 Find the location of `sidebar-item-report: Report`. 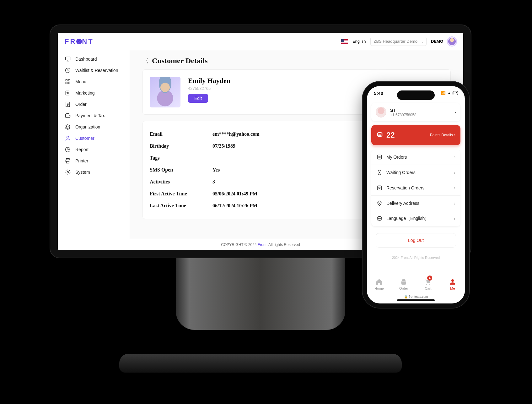

sidebar-item-report: Report is located at coordinates (94, 150).